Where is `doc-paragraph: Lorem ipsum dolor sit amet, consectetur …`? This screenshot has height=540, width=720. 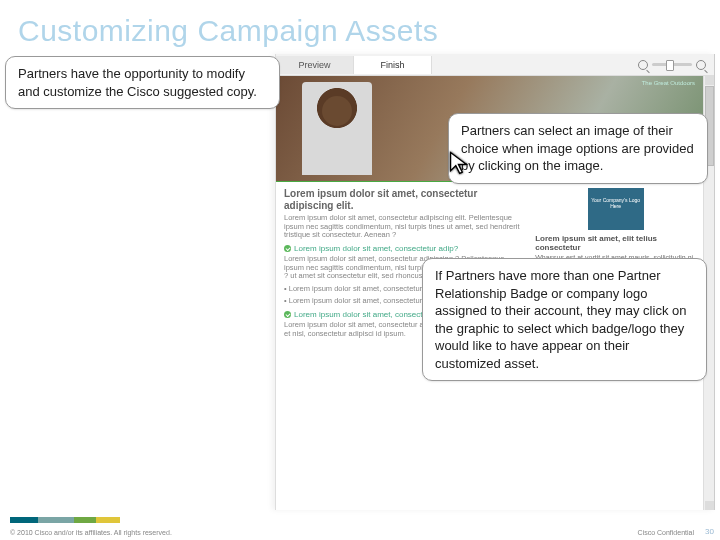 doc-paragraph: Lorem ipsum dolor sit amet, consectetur … is located at coordinates (404, 227).